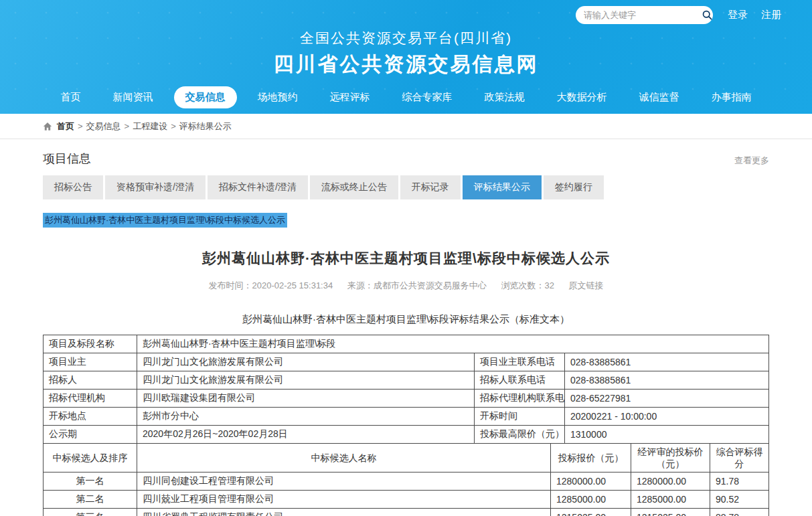 This screenshot has height=516, width=812. Describe the element at coordinates (671, 458) in the screenshot. I see `column-header: 经评审的投标价（元）` at that location.